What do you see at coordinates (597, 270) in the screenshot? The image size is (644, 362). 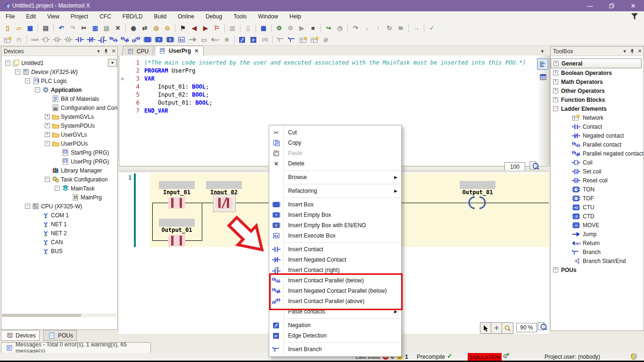 I see `toolbox-category-pous: +POUs` at bounding box center [597, 270].